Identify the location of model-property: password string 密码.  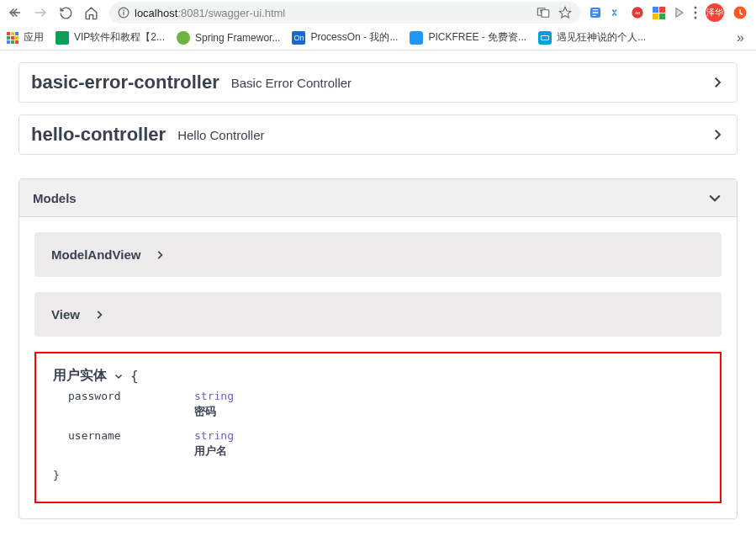
(385, 404).